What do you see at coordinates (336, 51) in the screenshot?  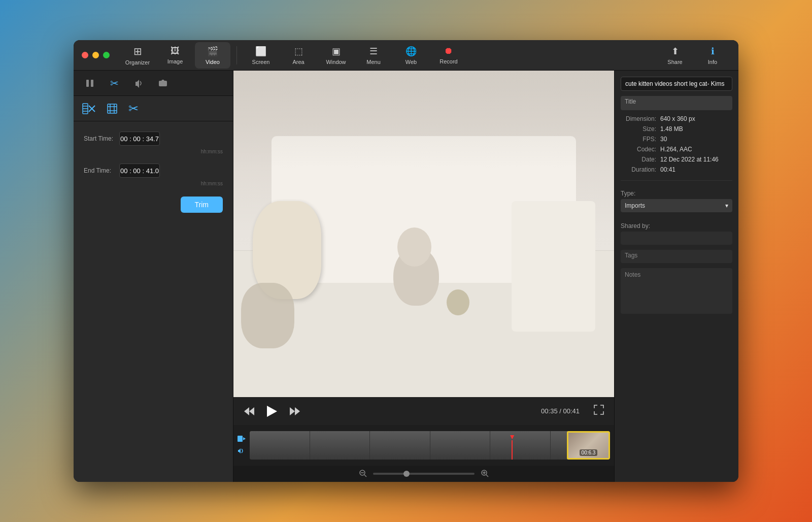 I see `window-icon: ▣` at bounding box center [336, 51].